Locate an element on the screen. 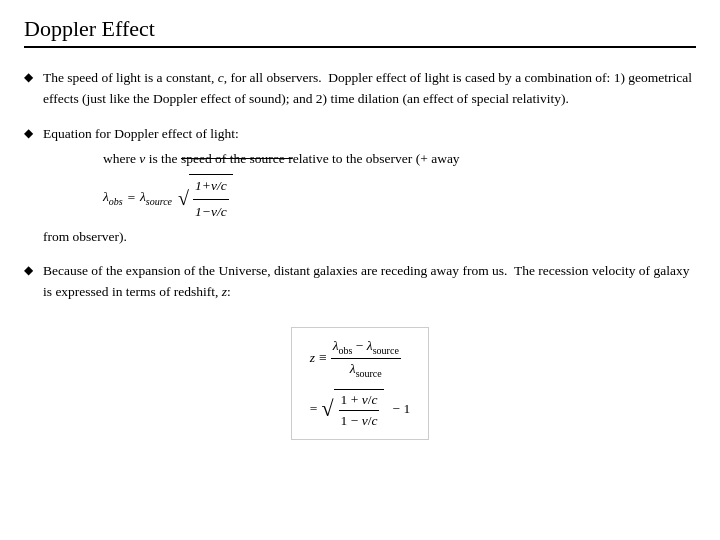 Image resolution: width=720 pixels, height=540 pixels. z-formula-row1: z ≡ λobs − λsource λsource is located at coordinates (360, 358).